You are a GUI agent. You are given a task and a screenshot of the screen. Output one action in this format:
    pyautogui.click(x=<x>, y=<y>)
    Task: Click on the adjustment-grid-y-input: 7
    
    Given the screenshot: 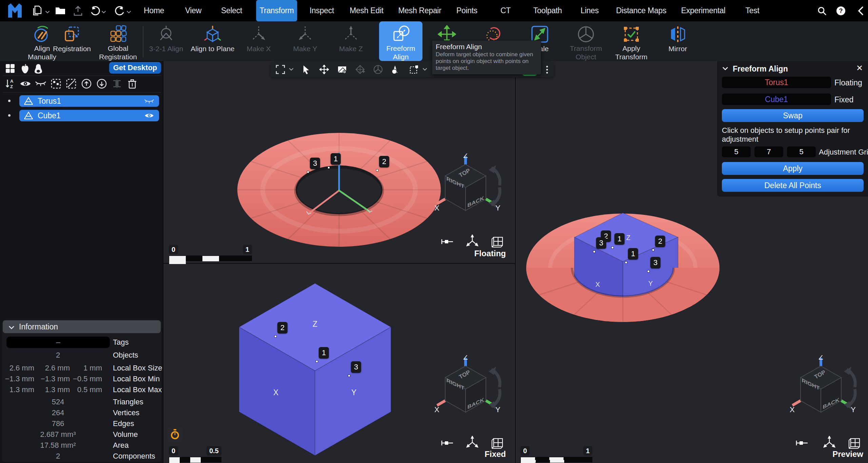 What is the action you would take?
    pyautogui.click(x=769, y=152)
    